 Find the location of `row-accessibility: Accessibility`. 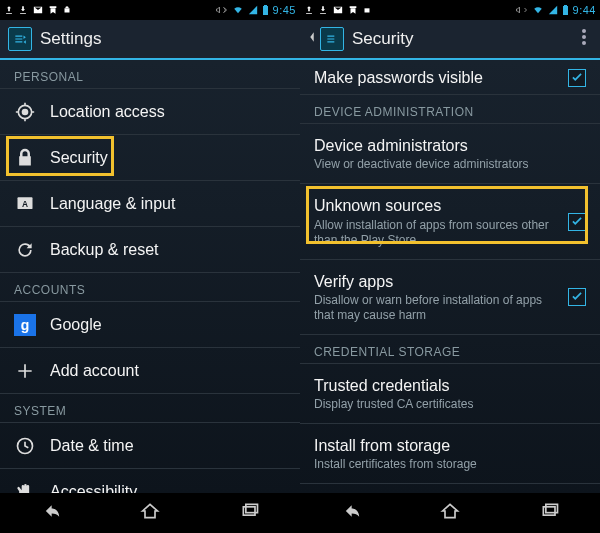

row-accessibility: Accessibility is located at coordinates (150, 481).